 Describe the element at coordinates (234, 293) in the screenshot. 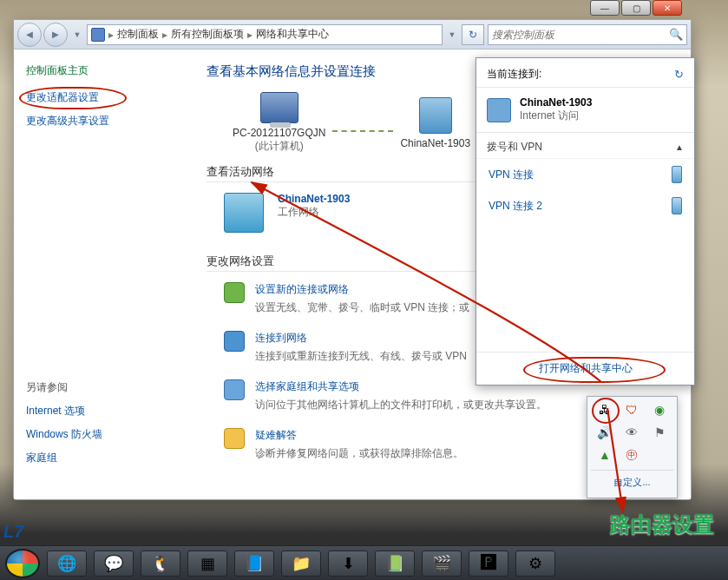

I see `new-connection-icon` at that location.